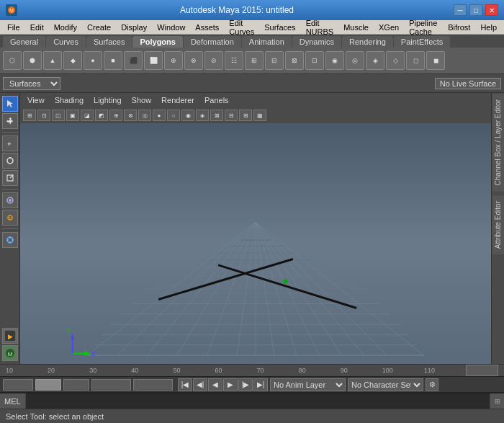  What do you see at coordinates (66, 42) in the screenshot?
I see `shelf-tab-curves: Curves` at bounding box center [66, 42].